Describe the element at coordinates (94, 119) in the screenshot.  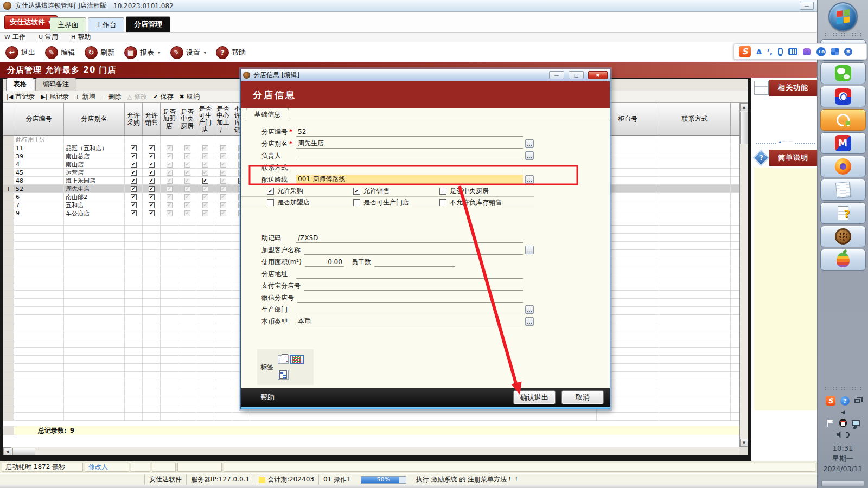
I see `column-header-分店别名: 分店别名` at that location.